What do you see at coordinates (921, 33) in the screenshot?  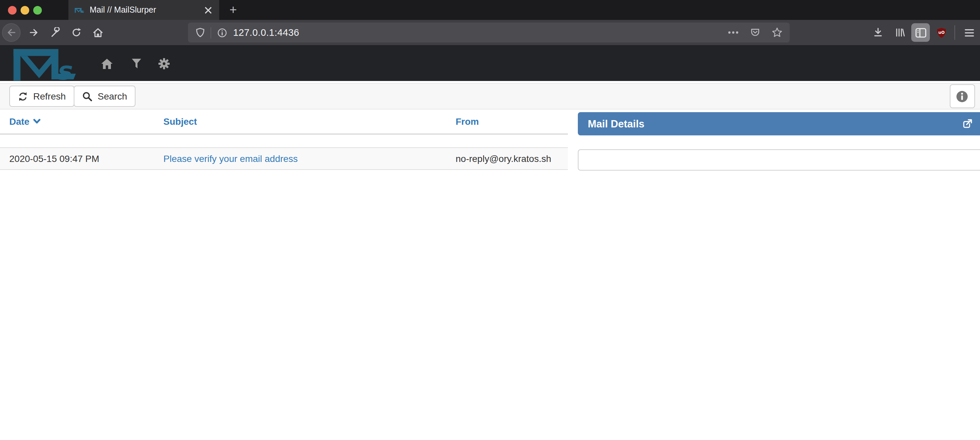 I see `sidebar-toggle-button` at bounding box center [921, 33].